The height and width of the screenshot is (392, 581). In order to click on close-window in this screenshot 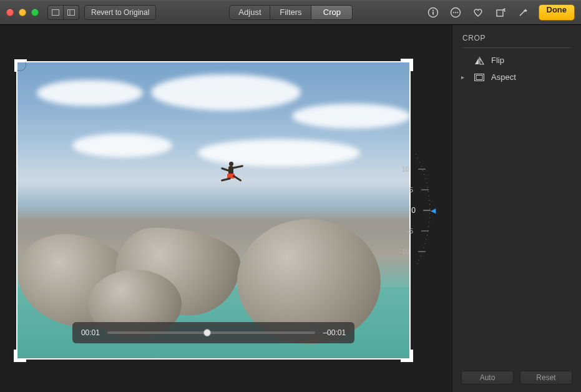, I will do `click(10, 12)`.